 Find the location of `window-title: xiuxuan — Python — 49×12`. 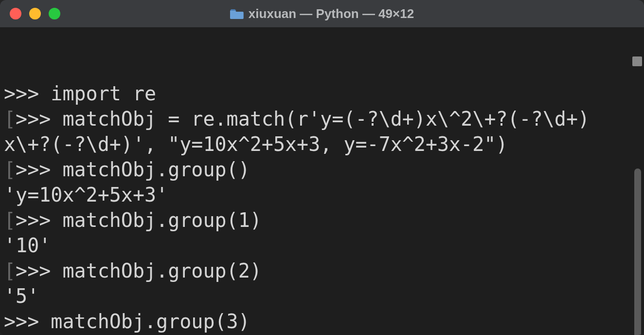

window-title: xiuxuan — Python — 49×12 is located at coordinates (322, 14).